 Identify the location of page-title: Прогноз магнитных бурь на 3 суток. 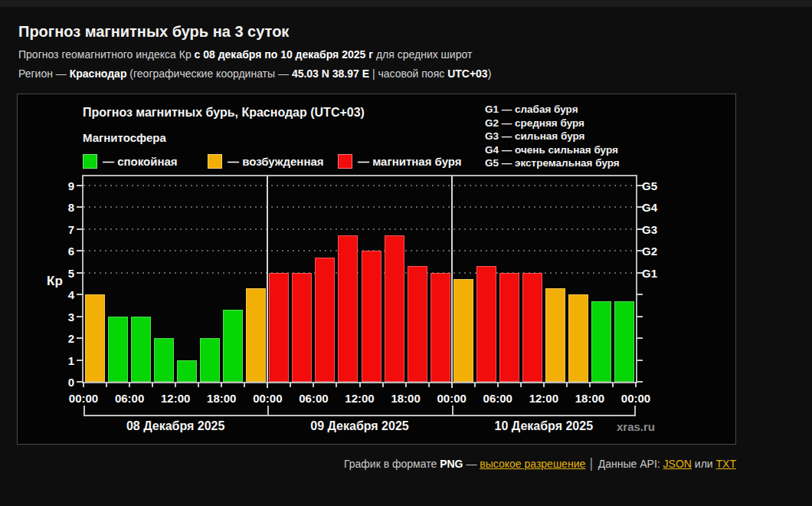
(153, 32).